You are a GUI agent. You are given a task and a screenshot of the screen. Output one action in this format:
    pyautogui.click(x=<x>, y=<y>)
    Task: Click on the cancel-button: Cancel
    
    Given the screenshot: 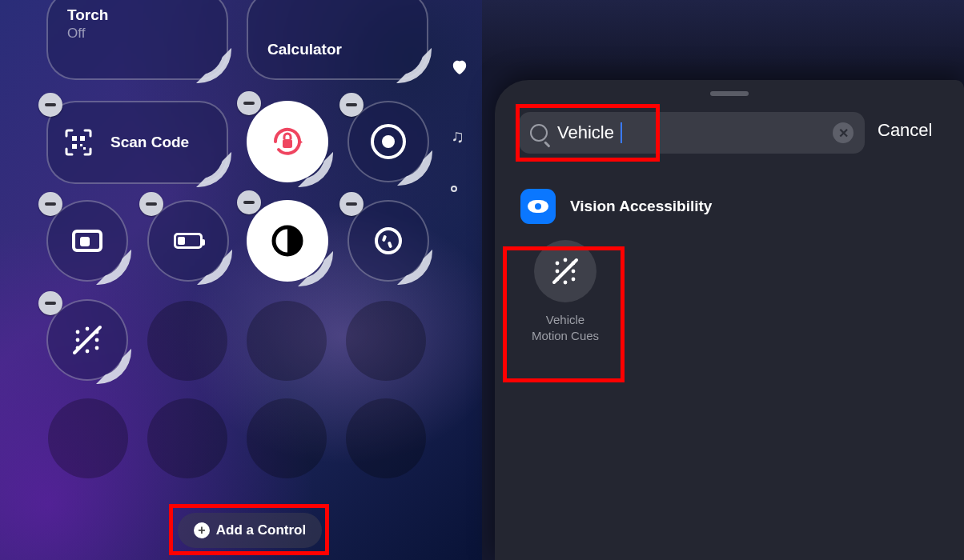 What is the action you would take?
    pyautogui.click(x=905, y=130)
    